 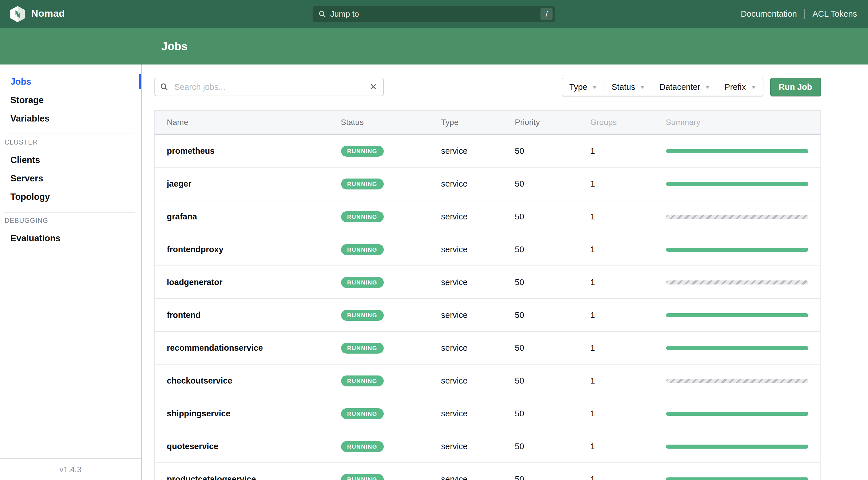 I want to click on brand-name: Nomad, so click(x=48, y=14).